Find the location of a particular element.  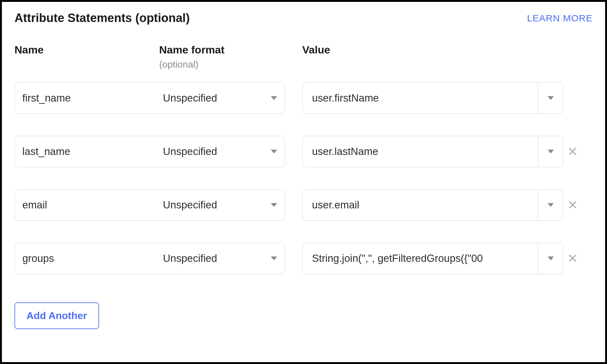

name-column-header: Name is located at coordinates (87, 57).